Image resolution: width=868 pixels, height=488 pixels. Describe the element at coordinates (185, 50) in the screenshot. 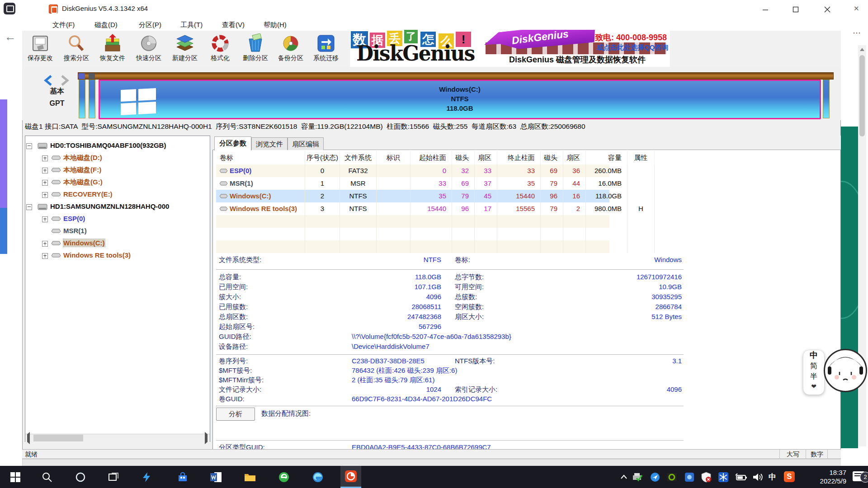

I see `toolbar-new-partition: 新建分区` at that location.